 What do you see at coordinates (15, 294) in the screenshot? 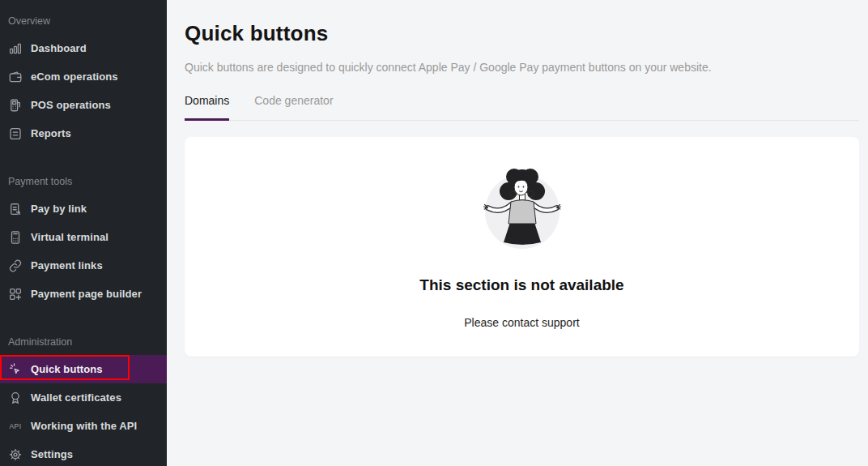
I see `page-builder-grid-plus-icon` at bounding box center [15, 294].